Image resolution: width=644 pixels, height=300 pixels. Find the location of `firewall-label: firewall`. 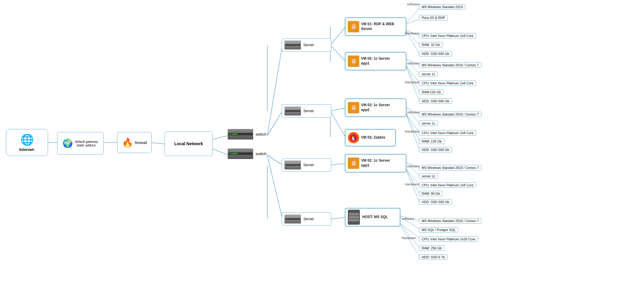

firewall-label: firewall is located at coordinates (141, 143).